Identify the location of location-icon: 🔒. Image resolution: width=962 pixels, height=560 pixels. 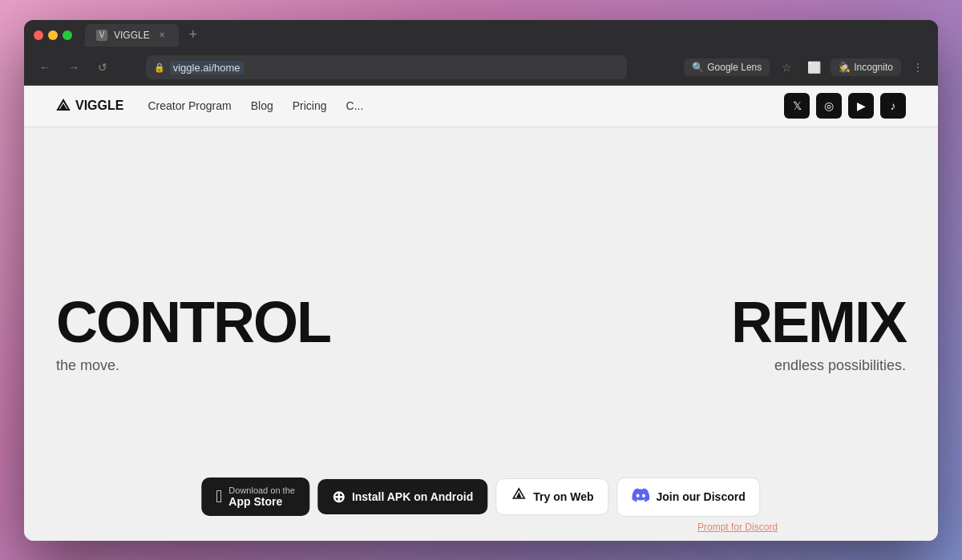
(160, 67).